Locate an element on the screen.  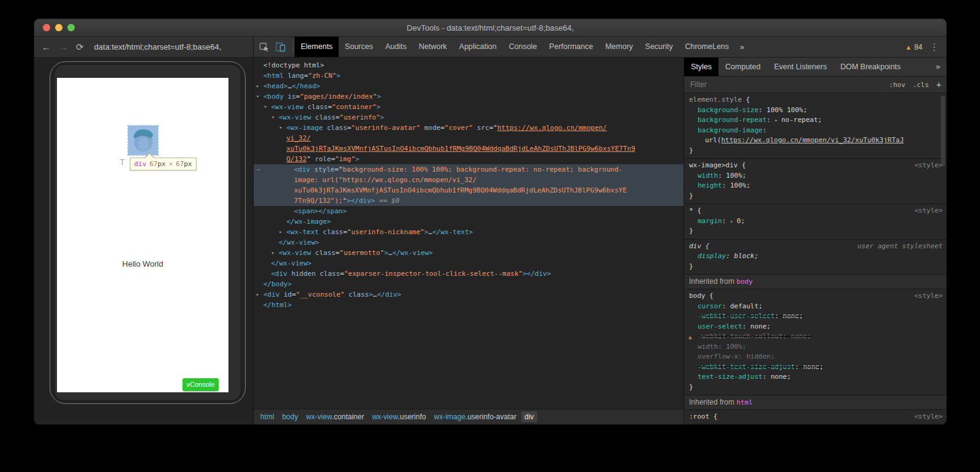
tree-line: <div hidden class="exparser-inspector-to… is located at coordinates (469, 273).